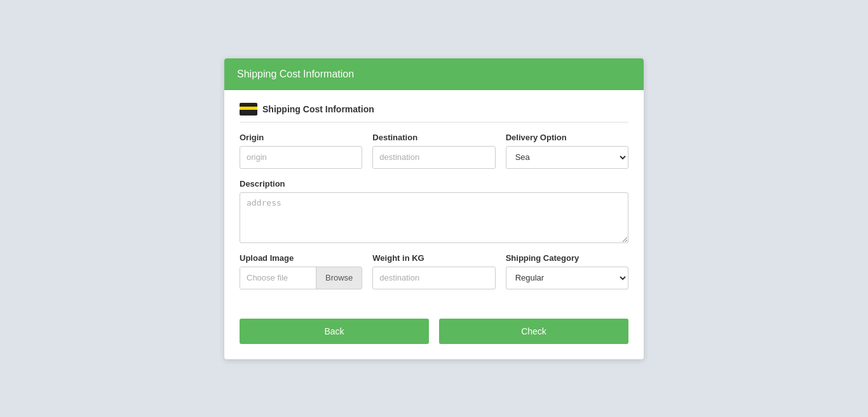  I want to click on destination-label: Destination, so click(433, 137).